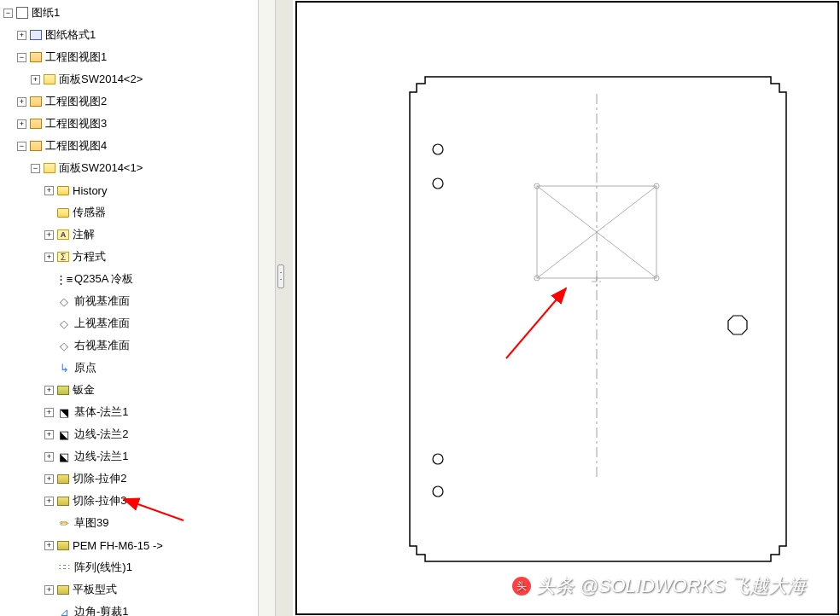 The width and height of the screenshot is (840, 616). What do you see at coordinates (76, 146) in the screenshot?
I see `tree-label: 工程图视图4` at bounding box center [76, 146].